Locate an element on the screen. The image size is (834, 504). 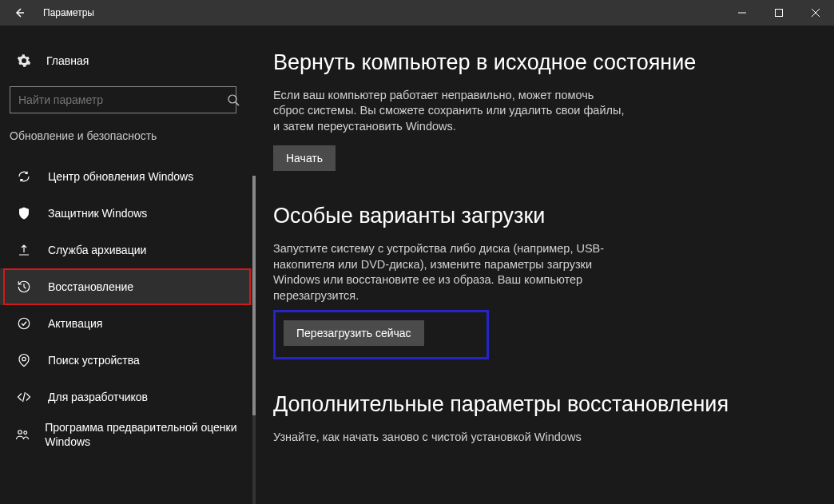
nav-label: Центр обновления Windows is located at coordinates (125, 177).